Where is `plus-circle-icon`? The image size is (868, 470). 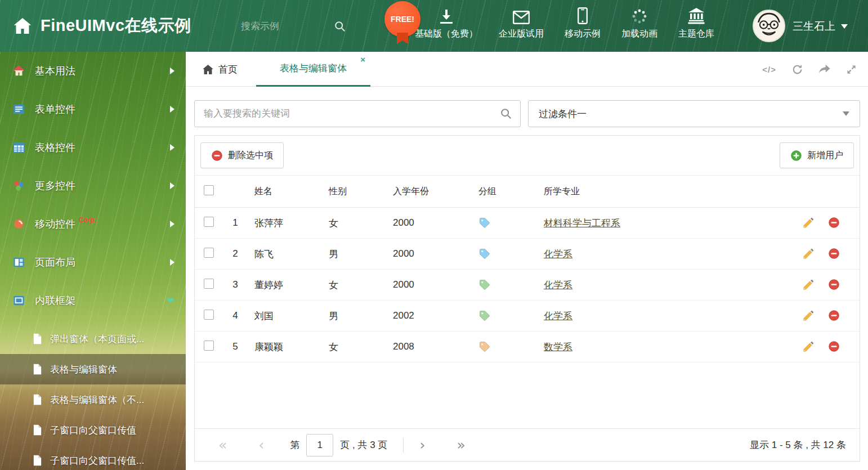 plus-circle-icon is located at coordinates (796, 155).